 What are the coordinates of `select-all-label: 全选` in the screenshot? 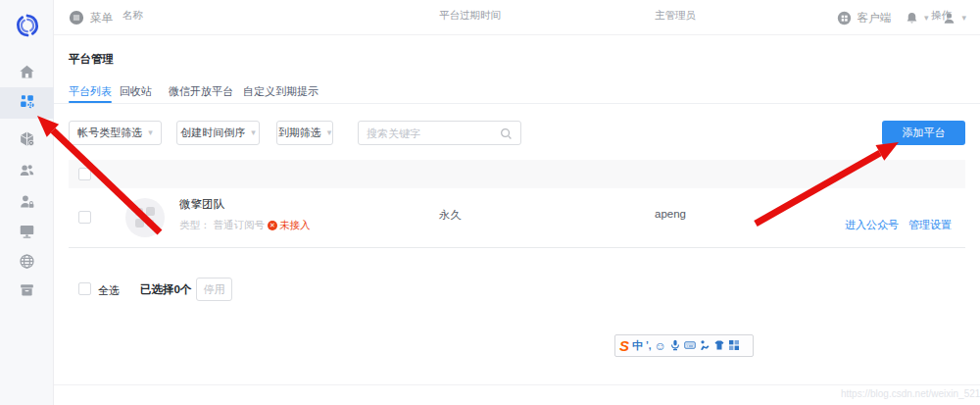 It's located at (109, 290).